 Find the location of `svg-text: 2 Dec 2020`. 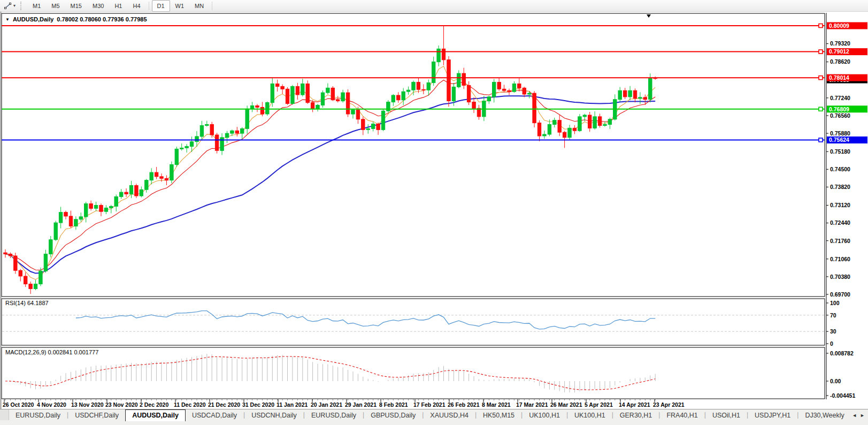

svg-text: 2 Dec 2020 is located at coordinates (154, 405).